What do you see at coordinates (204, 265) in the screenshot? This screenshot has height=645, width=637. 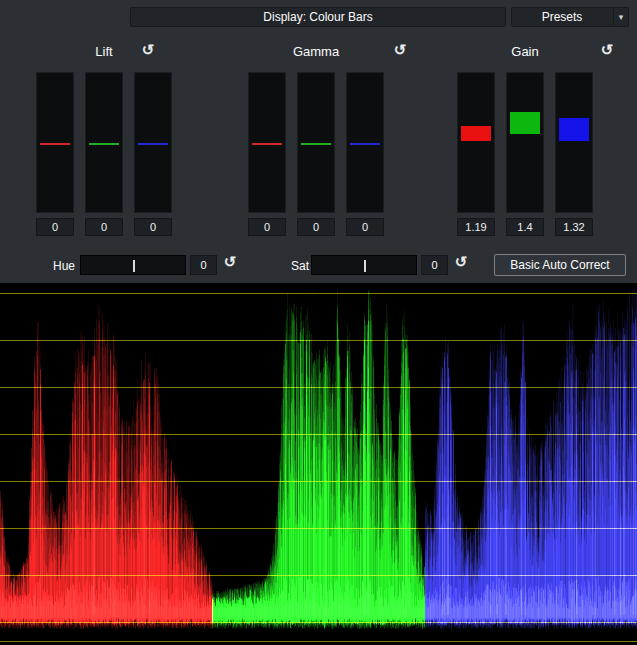 I see `hue-value: 0` at bounding box center [204, 265].